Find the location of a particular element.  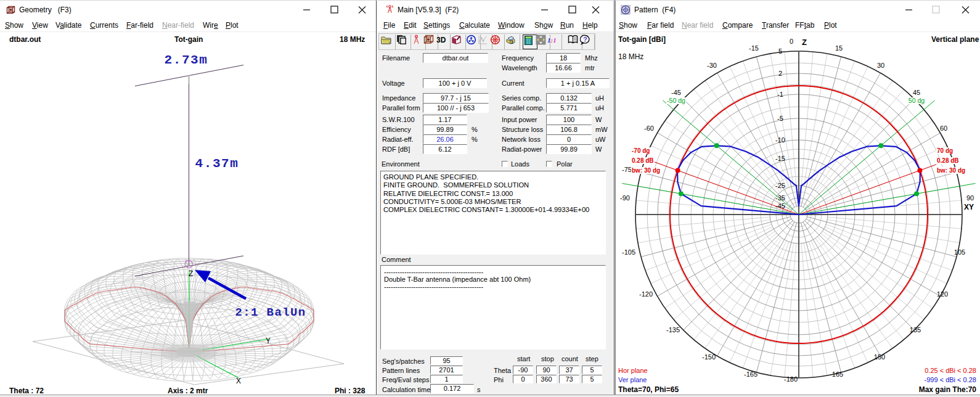

svg-text: -70 dg is located at coordinates (641, 150).